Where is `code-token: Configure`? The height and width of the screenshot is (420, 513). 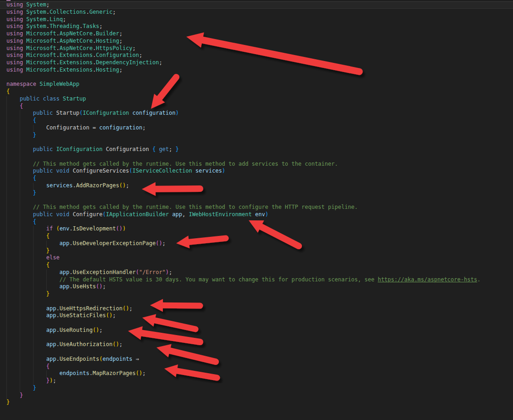 code-token: Configure is located at coordinates (88, 214).